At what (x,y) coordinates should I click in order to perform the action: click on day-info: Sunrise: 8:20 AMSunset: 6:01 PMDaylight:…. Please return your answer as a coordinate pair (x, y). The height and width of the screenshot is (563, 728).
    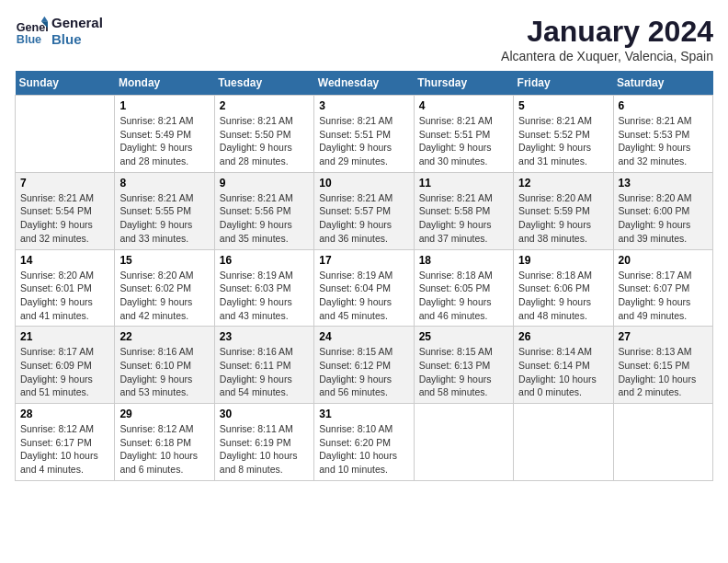
    Looking at the image, I should click on (64, 296).